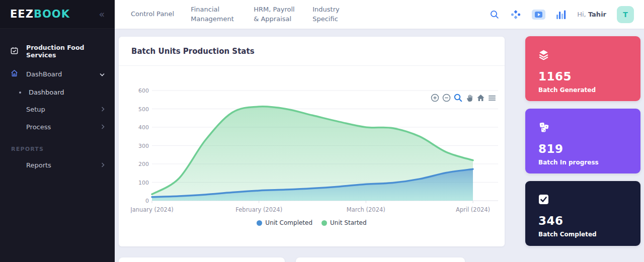 The image size is (644, 262). Describe the element at coordinates (312, 51) in the screenshot. I see `chart-card-header: Batch Units Production Stats` at that location.